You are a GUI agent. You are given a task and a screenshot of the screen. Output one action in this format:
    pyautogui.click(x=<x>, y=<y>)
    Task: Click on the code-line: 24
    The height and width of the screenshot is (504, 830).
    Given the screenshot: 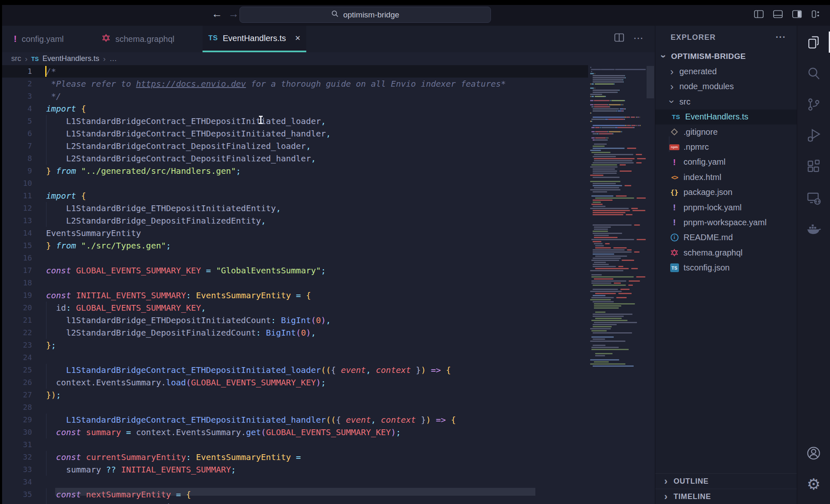 What is the action you would take?
    pyautogui.click(x=295, y=358)
    